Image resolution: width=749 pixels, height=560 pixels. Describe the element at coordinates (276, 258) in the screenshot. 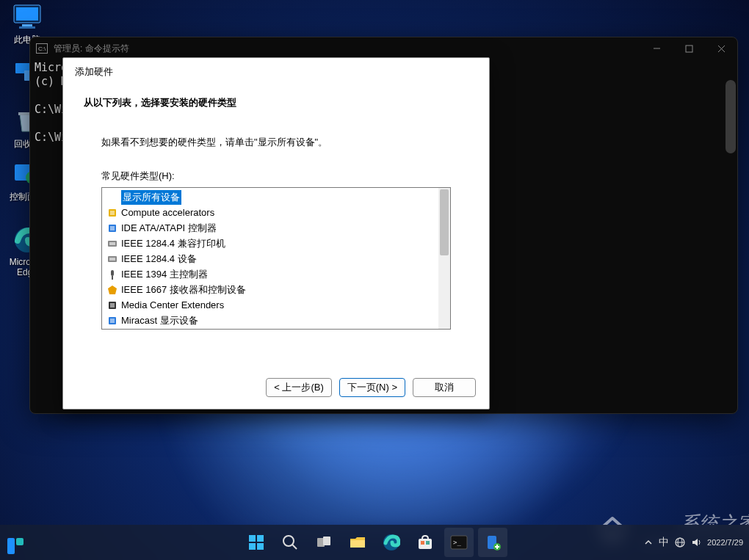

I see `list-item: IEEE 1284.4 设备` at that location.